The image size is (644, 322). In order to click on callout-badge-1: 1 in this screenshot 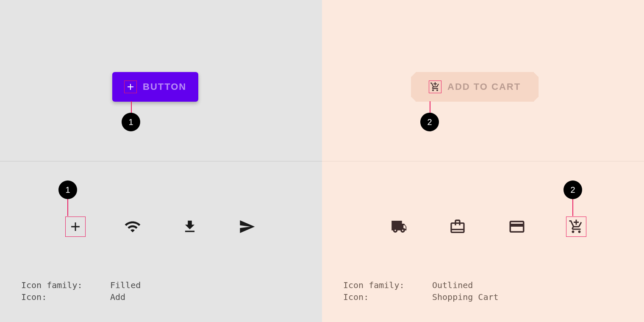, I will do `click(131, 122)`.